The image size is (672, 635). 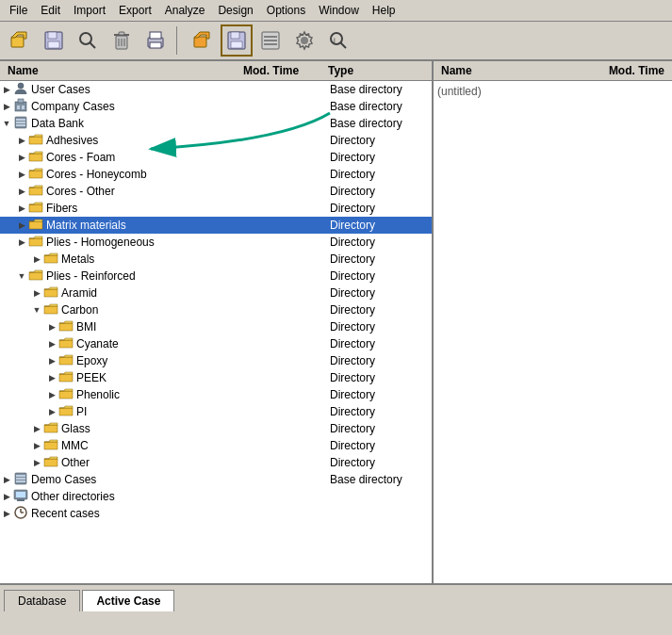 I want to click on tab-database: Database, so click(x=41, y=601).